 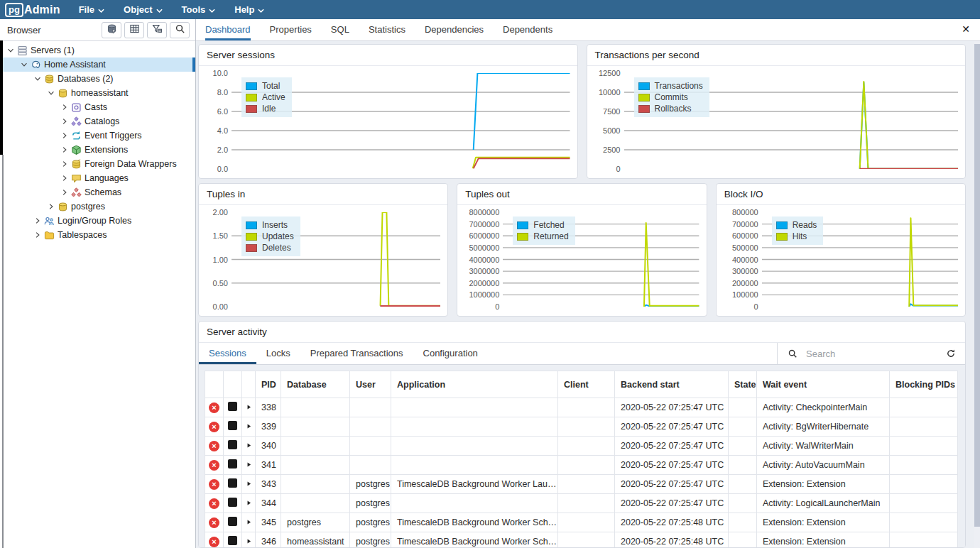 I want to click on cell-backend-start: 2020-05-22 07:25:47 UTC, so click(x=672, y=446).